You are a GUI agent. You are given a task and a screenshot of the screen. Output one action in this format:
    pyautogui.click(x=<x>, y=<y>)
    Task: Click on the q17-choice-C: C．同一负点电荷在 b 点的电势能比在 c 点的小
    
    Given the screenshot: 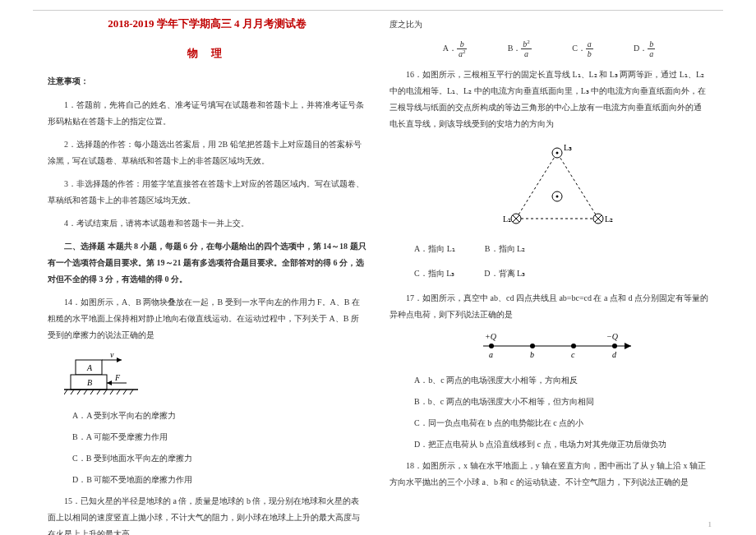 What is the action you would take?
    pyautogui.click(x=549, y=423)
    